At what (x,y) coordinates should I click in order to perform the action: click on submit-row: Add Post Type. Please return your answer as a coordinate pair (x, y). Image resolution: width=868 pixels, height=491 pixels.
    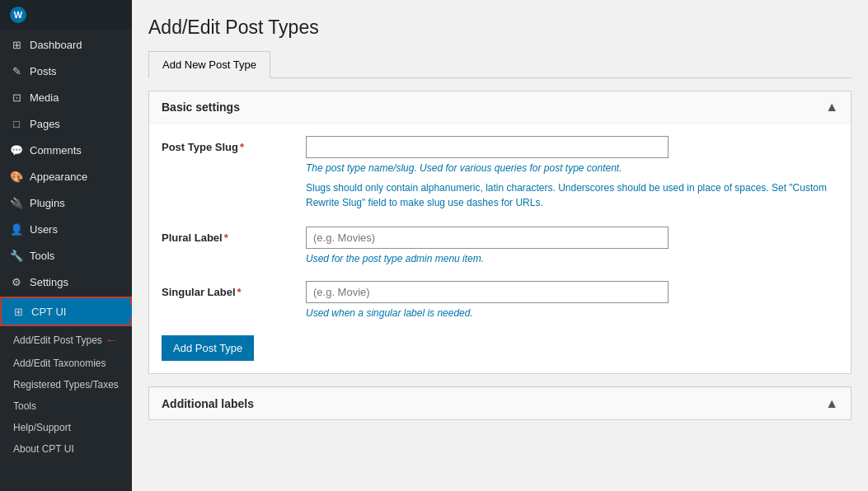
    Looking at the image, I should click on (500, 348).